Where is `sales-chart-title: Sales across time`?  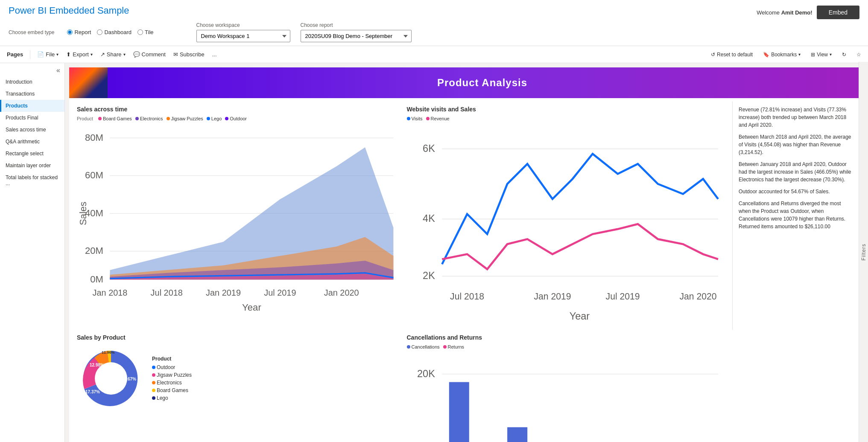 sales-chart-title: Sales across time is located at coordinates (237, 109).